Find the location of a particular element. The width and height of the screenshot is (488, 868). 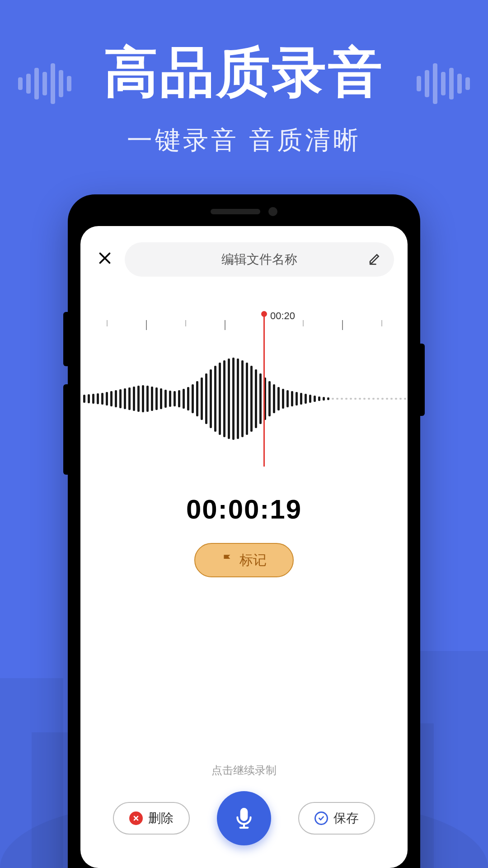

delete-icon is located at coordinates (136, 818).